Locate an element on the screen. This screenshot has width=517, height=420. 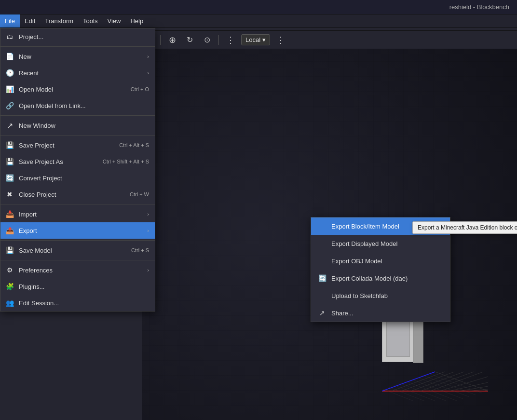
menu-item-close-project: ✖ Close Project Ctrl + W is located at coordinates (78, 194).